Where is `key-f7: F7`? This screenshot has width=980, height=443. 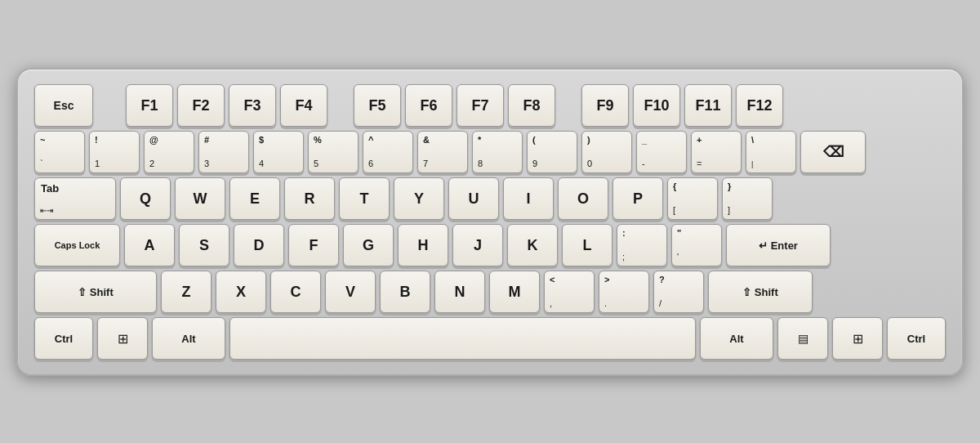
key-f7: F7 is located at coordinates (480, 105).